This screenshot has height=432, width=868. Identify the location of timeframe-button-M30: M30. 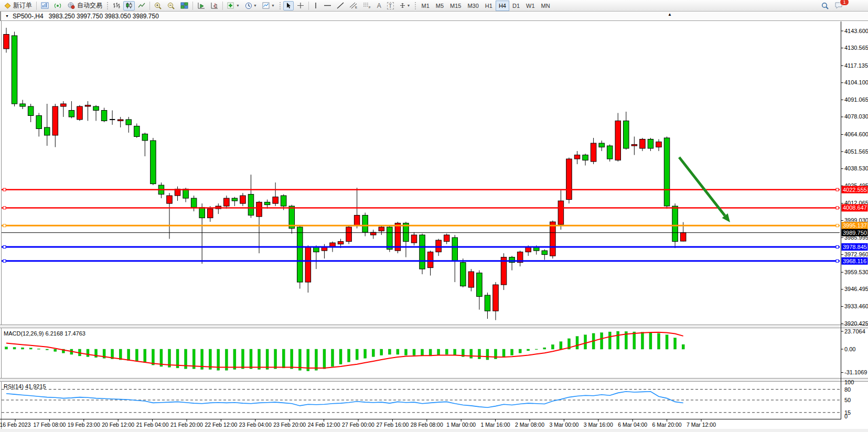
(473, 6).